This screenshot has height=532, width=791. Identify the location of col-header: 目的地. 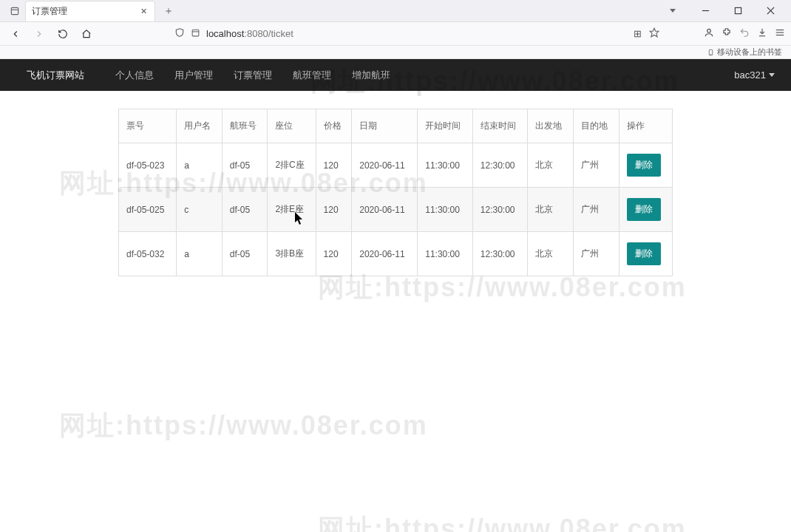
(596, 126).